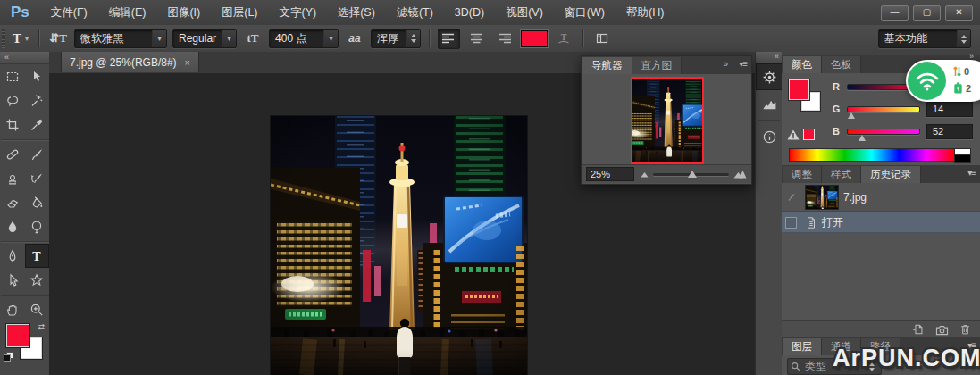 The height and width of the screenshot is (375, 980). Describe the element at coordinates (477, 39) in the screenshot. I see `align-center-button` at that location.